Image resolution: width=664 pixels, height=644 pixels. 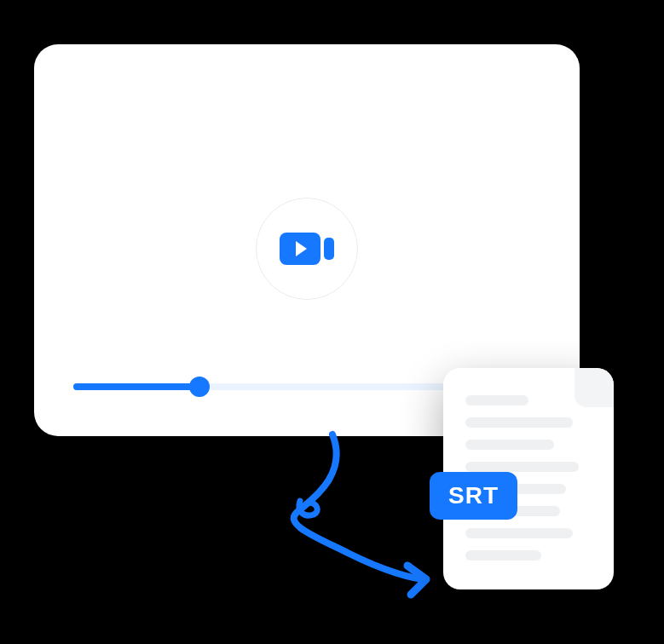 I want to click on file-fold-icon, so click(x=594, y=388).